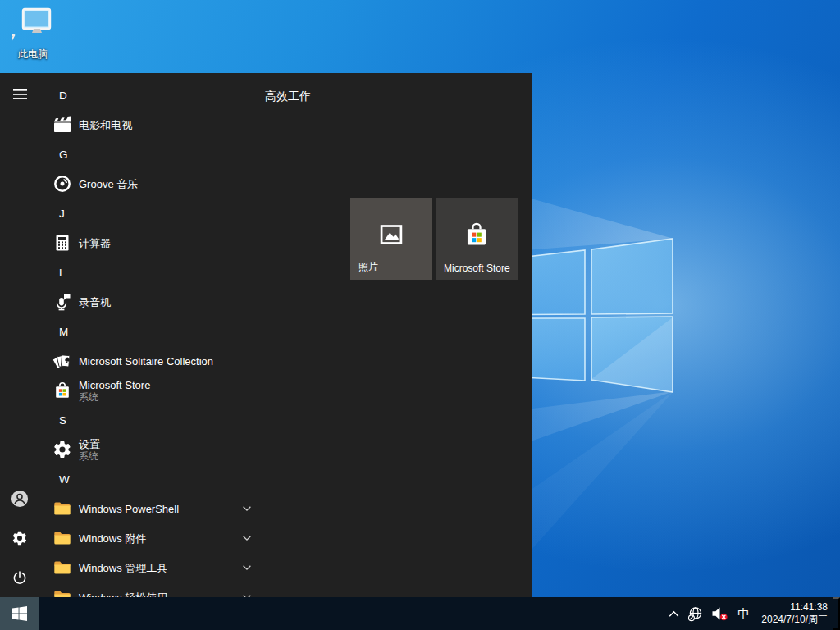 The height and width of the screenshot is (630, 840). What do you see at coordinates (151, 154) in the screenshot?
I see `app-list-section-header: G` at bounding box center [151, 154].